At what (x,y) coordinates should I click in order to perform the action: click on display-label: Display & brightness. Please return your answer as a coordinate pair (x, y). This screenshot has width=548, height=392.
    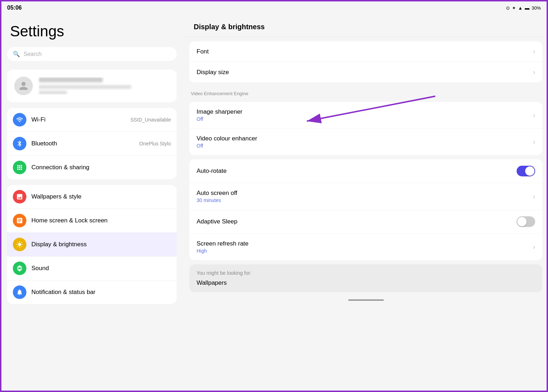
    Looking at the image, I should click on (101, 244).